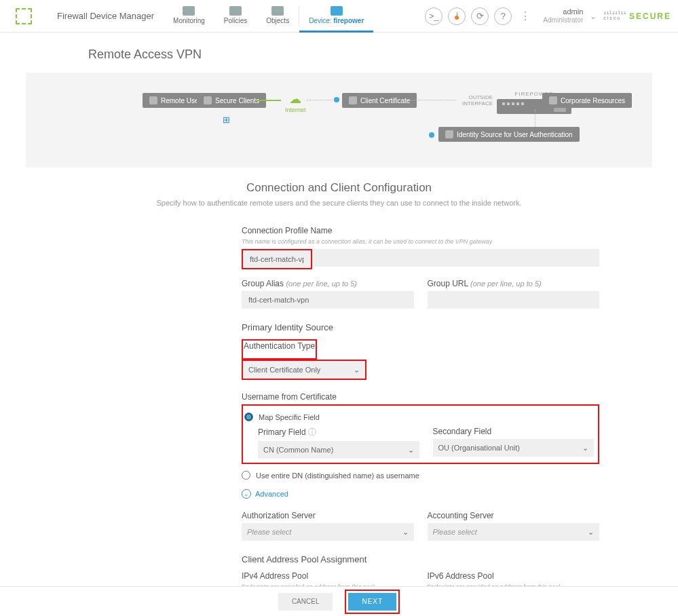  I want to click on primary-field-label: Primary Field ⓘ, so click(339, 433).